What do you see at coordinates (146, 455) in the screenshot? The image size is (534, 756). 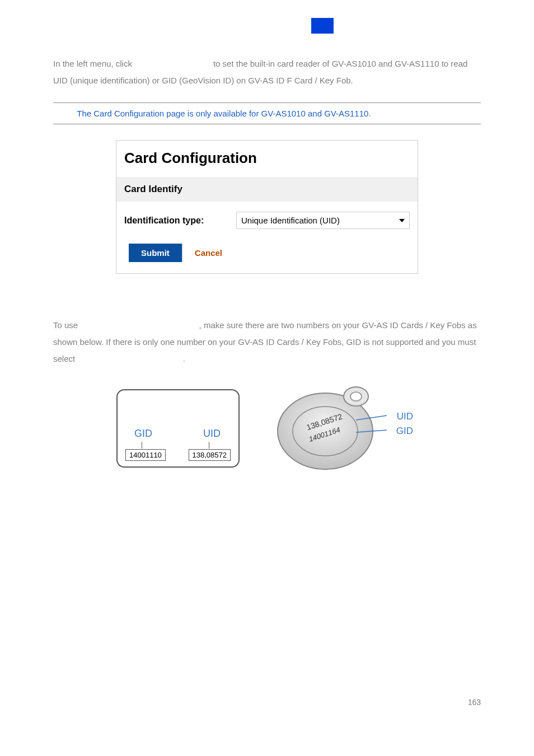 I see `gid-number: 14001110` at bounding box center [146, 455].